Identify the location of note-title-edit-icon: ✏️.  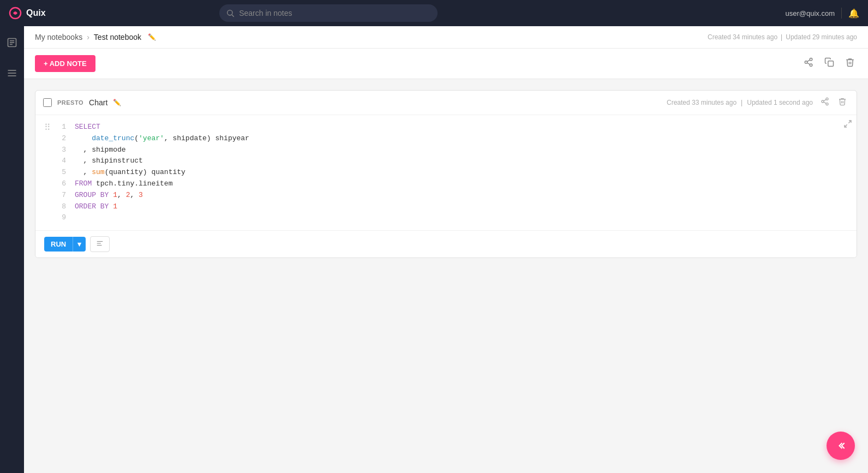
(117, 103).